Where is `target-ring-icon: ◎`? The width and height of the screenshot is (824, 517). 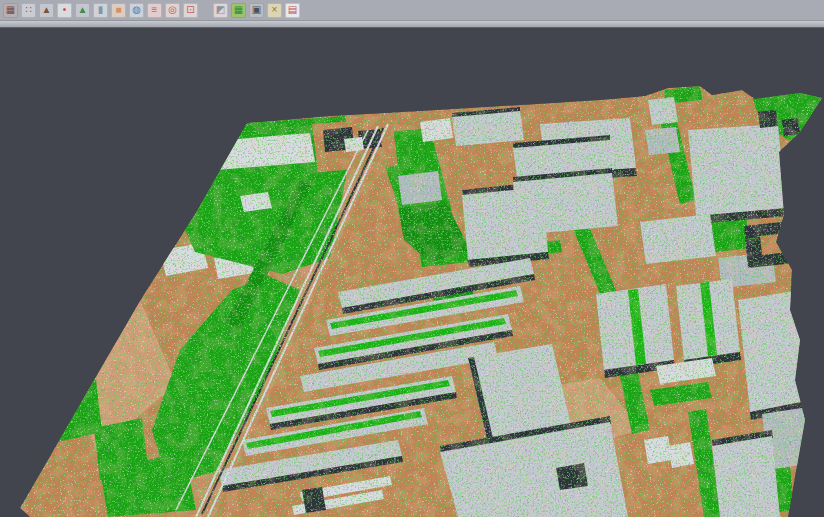
target-ring-icon: ◎ is located at coordinates (172, 10).